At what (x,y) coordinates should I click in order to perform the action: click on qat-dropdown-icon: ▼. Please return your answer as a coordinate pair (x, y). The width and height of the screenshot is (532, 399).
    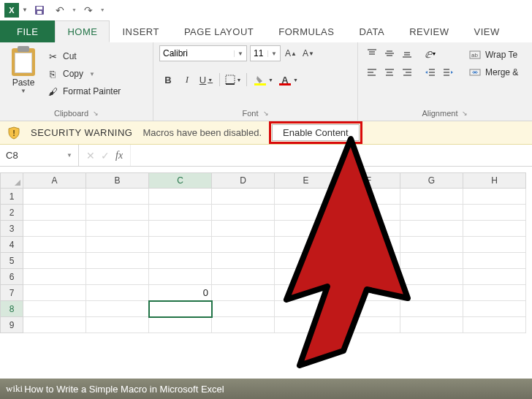
    Looking at the image, I should click on (25, 10).